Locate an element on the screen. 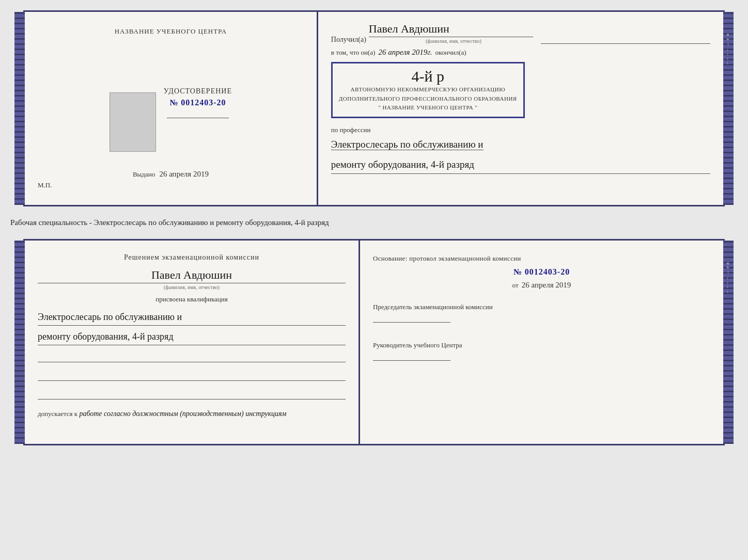  tab-char-1: и is located at coordinates (728, 35).